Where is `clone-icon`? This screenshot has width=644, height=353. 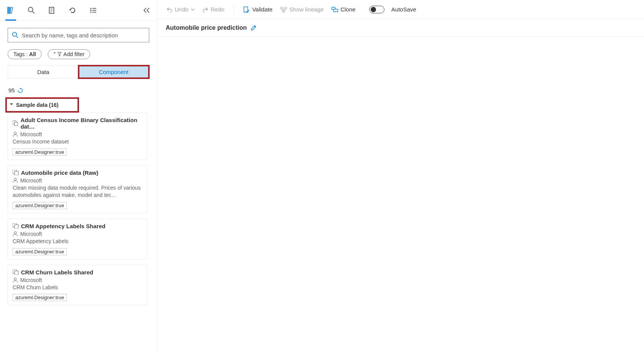 clone-icon is located at coordinates (335, 10).